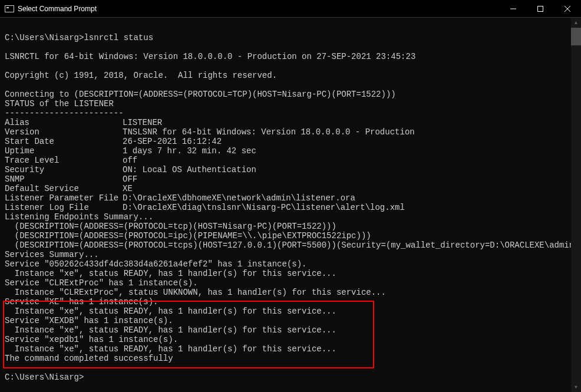 Image resolution: width=581 pixels, height=392 pixels. I want to click on scrollbar-arrow-up-icon: ▲, so click(576, 22).